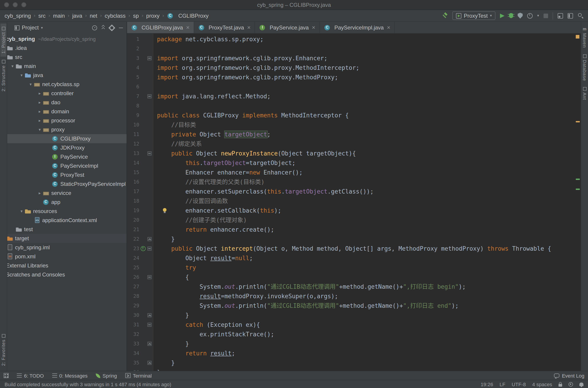 The height and width of the screenshot is (388, 588). I want to click on breadcrumb-item: src, so click(42, 16).